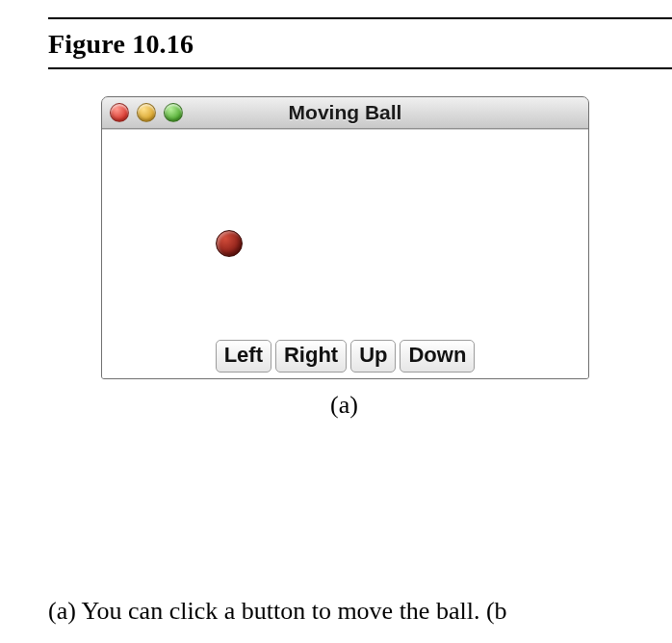 This screenshot has width=672, height=643. Describe the element at coordinates (360, 18) in the screenshot. I see `rule-top` at that location.